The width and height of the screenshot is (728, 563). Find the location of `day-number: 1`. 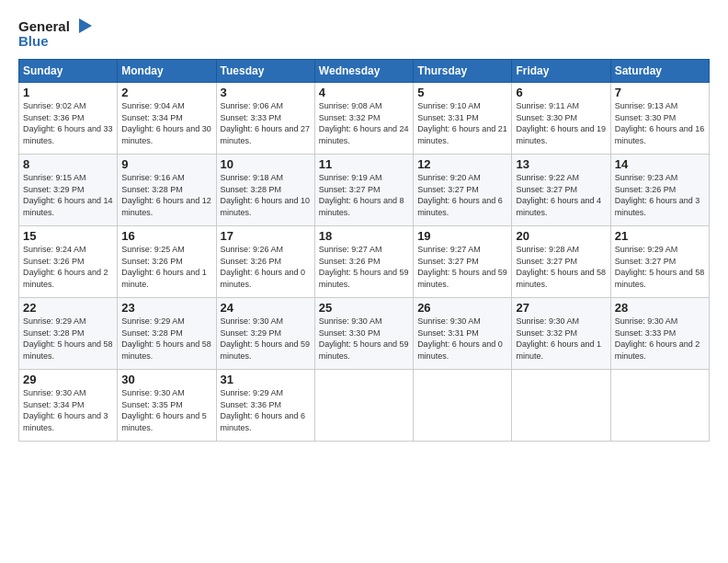

day-number: 1 is located at coordinates (68, 92).